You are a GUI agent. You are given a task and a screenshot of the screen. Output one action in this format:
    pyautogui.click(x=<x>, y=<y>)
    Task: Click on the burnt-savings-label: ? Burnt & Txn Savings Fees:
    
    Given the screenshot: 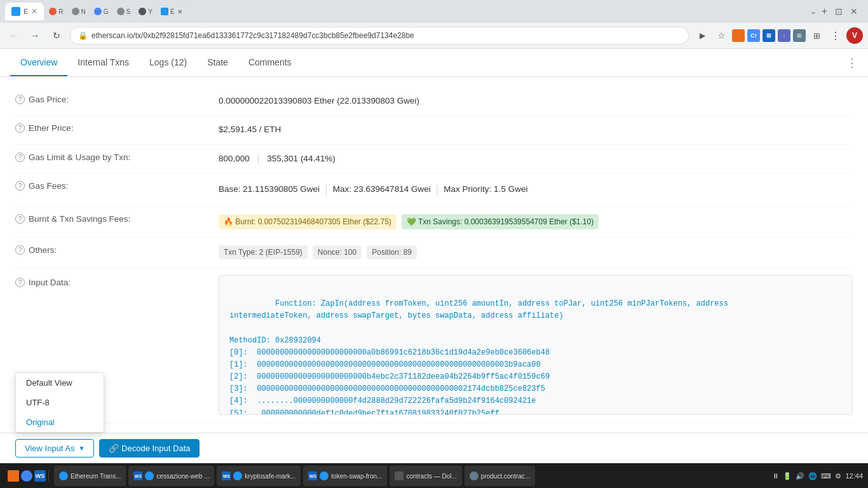 What is the action you would take?
    pyautogui.click(x=117, y=219)
    